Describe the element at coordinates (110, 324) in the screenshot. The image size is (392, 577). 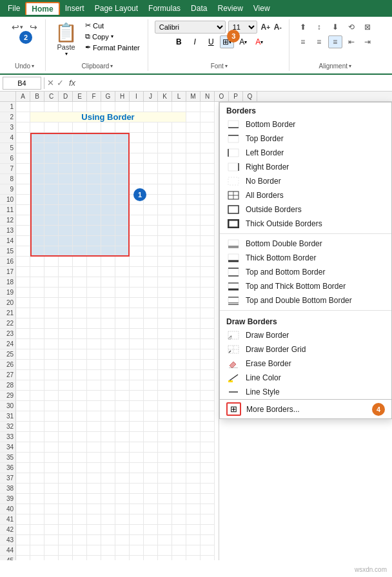
I see `table-row: 22` at that location.